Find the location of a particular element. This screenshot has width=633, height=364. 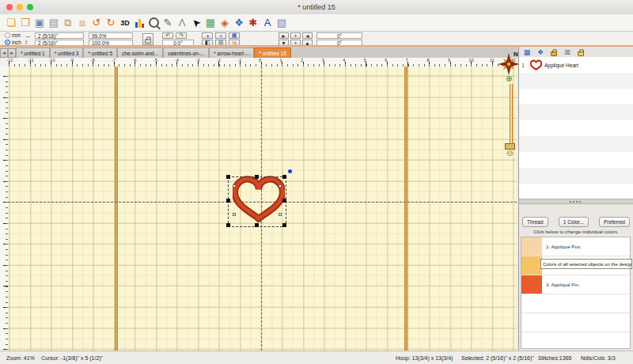

document-tab: * untitled 5 is located at coordinates (100, 52).